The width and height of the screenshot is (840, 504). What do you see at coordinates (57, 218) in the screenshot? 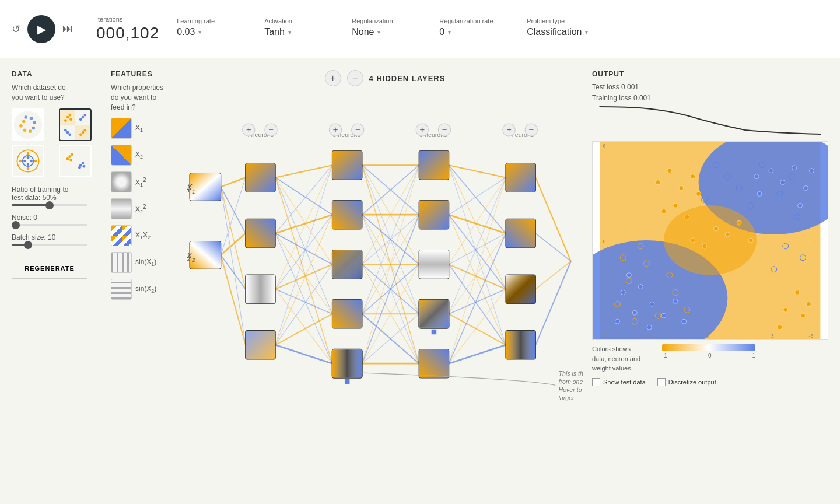
I see `noise-label: Noise: 0` at bounding box center [57, 218].